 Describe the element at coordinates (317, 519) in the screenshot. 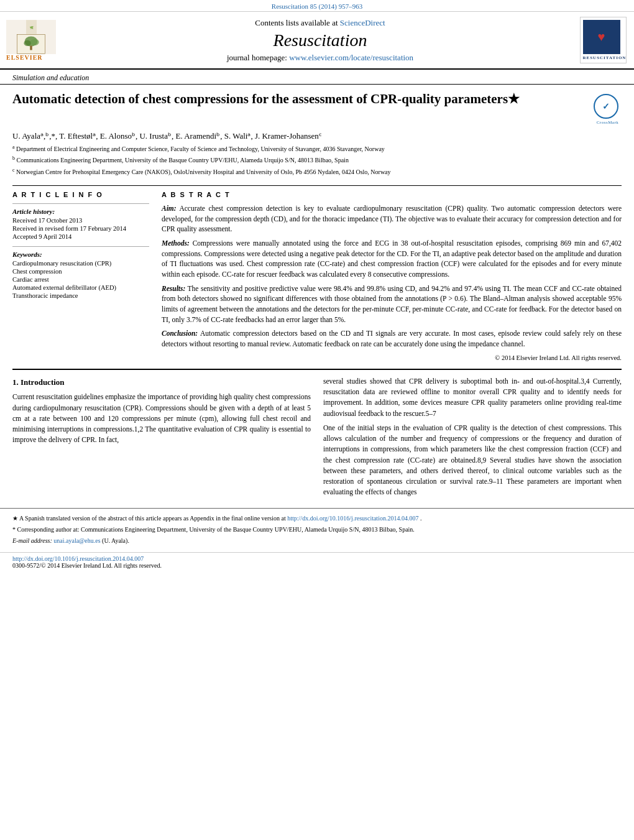

I see `footnote-star: ★ A Spanish translated version of the ab…` at that location.